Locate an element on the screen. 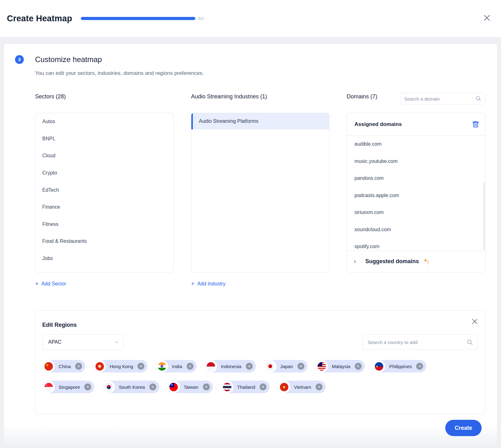  country-chip-label: India is located at coordinates (177, 367).